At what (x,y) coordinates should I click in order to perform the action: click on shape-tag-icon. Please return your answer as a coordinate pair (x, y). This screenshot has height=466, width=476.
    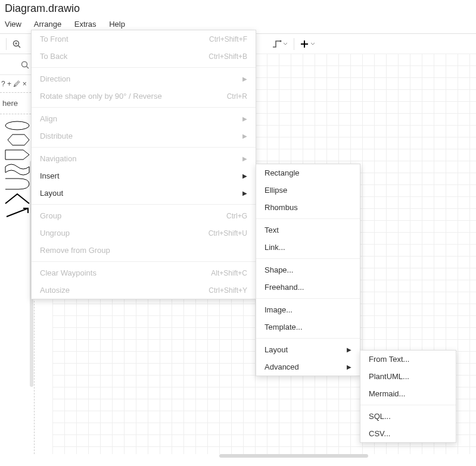
    Looking at the image, I should click on (17, 155).